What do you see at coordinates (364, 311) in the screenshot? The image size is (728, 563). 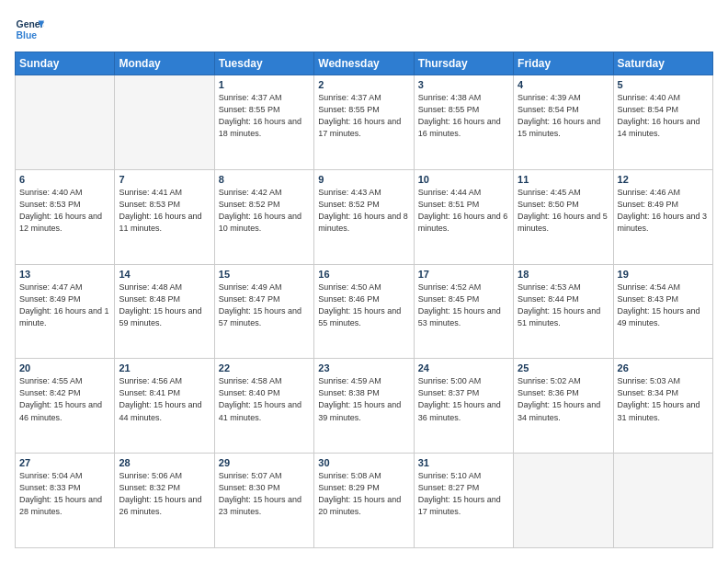 I see `calendar-cell: 16Sunrise: 4:50 AM Sunset: 8:46 PM Dayli…` at bounding box center [364, 311].